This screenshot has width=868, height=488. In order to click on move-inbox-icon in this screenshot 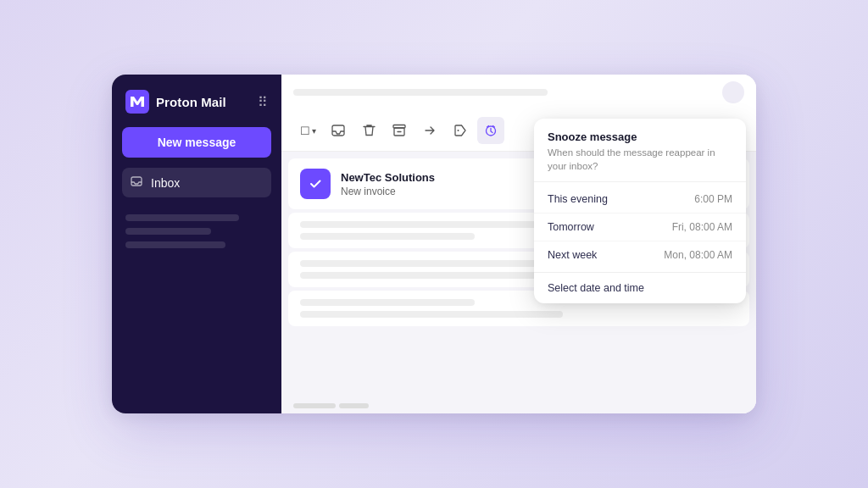, I will do `click(338, 130)`.